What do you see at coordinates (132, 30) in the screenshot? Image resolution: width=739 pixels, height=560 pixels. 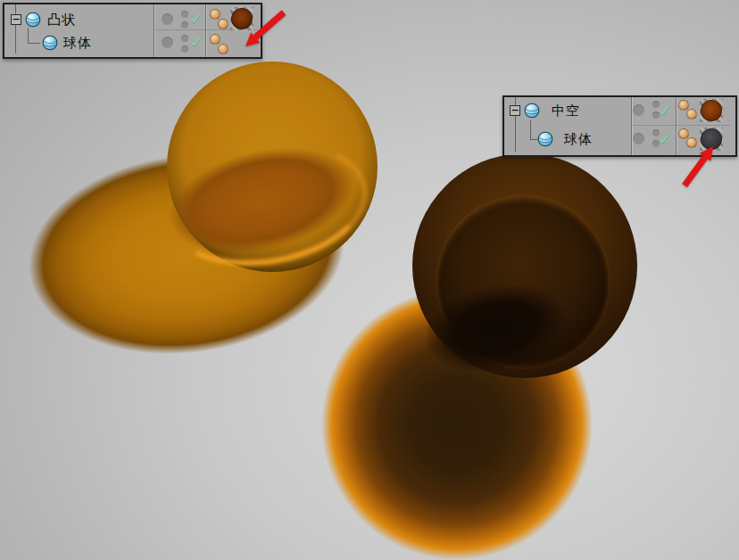 I see `object-manager-panel-left: − 凸状 球体 ✓ ✓` at bounding box center [132, 30].